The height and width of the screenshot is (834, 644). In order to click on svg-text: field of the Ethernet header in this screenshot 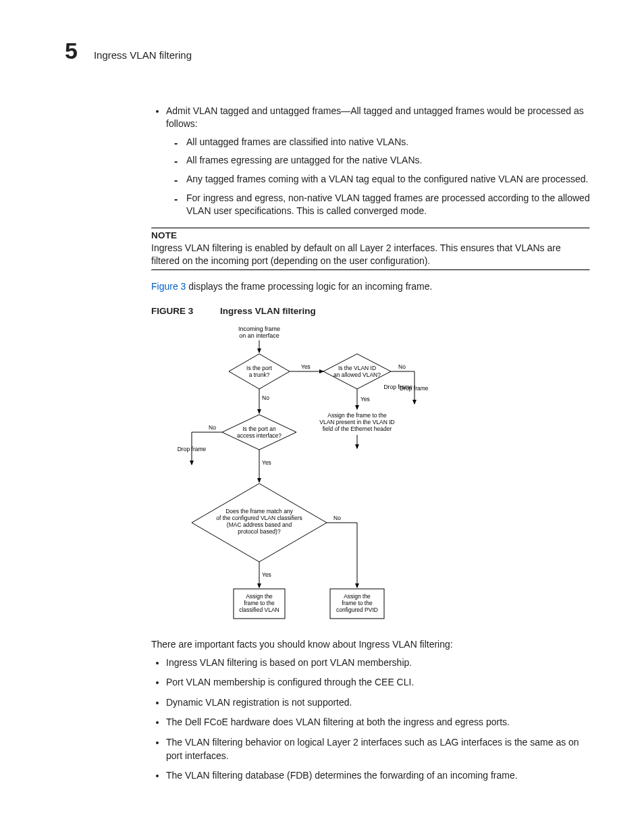, I will do `click(358, 429)`.